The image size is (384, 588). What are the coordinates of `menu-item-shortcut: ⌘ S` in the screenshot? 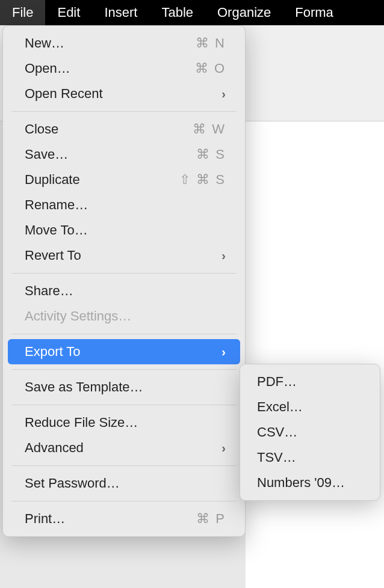 It's located at (211, 155).